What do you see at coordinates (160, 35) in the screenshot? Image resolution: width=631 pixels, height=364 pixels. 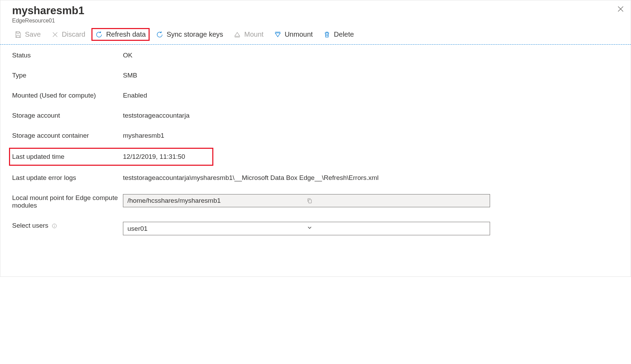 I see `sync-icon` at bounding box center [160, 35].